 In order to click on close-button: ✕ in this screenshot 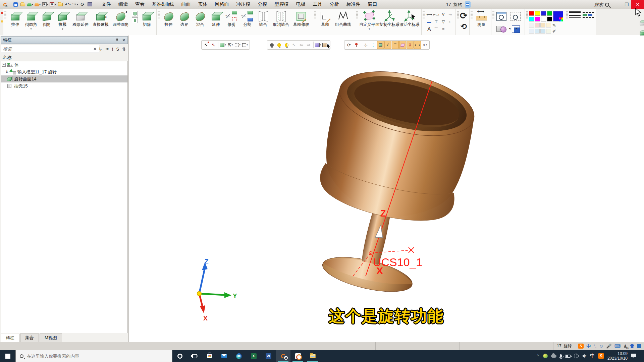, I will do `click(638, 5)`.